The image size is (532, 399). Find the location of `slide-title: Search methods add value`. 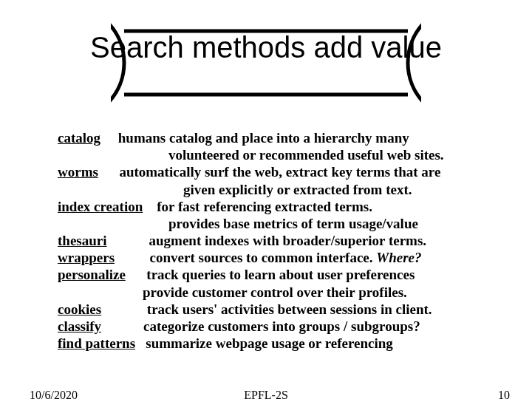

slide-title: Search methods add value is located at coordinates (266, 47).